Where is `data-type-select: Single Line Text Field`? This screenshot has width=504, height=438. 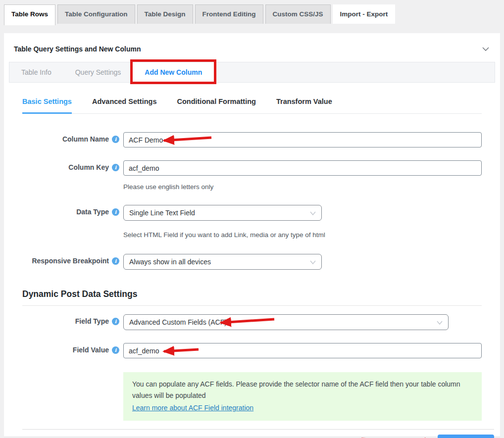
data-type-select: Single Line Text Field is located at coordinates (223, 213).